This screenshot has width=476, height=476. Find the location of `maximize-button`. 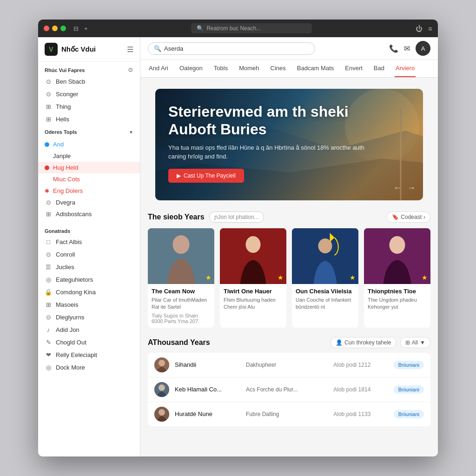

maximize-button is located at coordinates (63, 28).